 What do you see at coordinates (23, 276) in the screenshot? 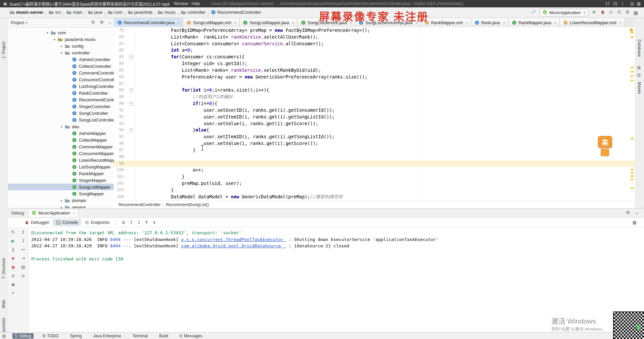
I see `clear-all-button: ⊘` at bounding box center [23, 276].